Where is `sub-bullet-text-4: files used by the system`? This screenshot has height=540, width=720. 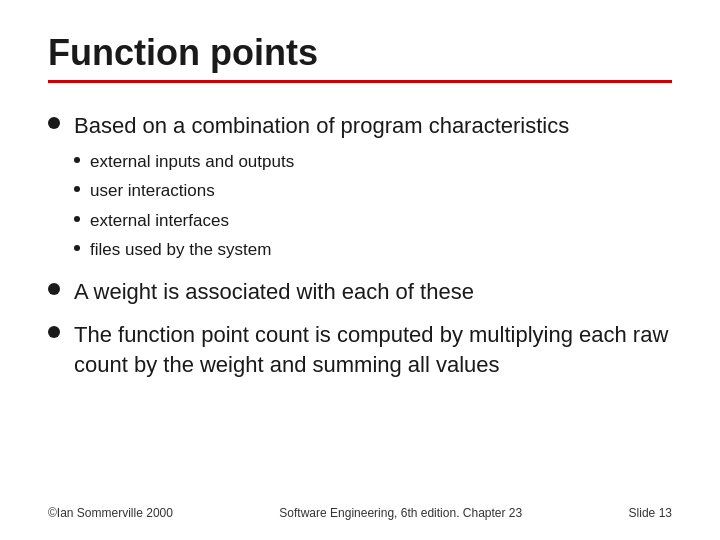 sub-bullet-text-4: files used by the system is located at coordinates (180, 250).